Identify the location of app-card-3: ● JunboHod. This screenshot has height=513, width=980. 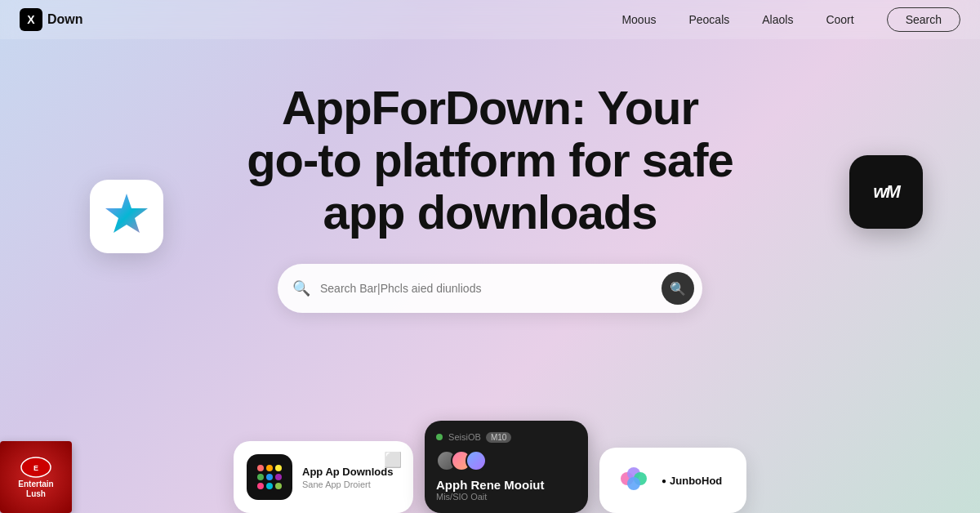
(673, 480).